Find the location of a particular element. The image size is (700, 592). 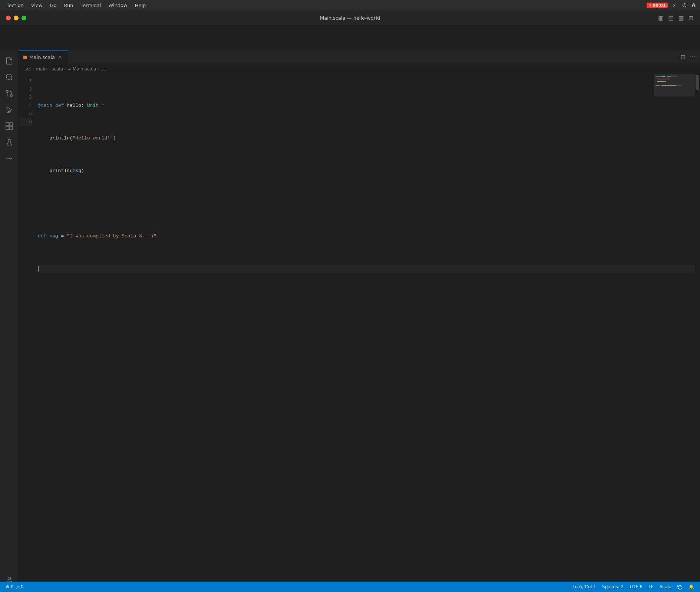

code-line-2: println("Hello world!") is located at coordinates (366, 138).